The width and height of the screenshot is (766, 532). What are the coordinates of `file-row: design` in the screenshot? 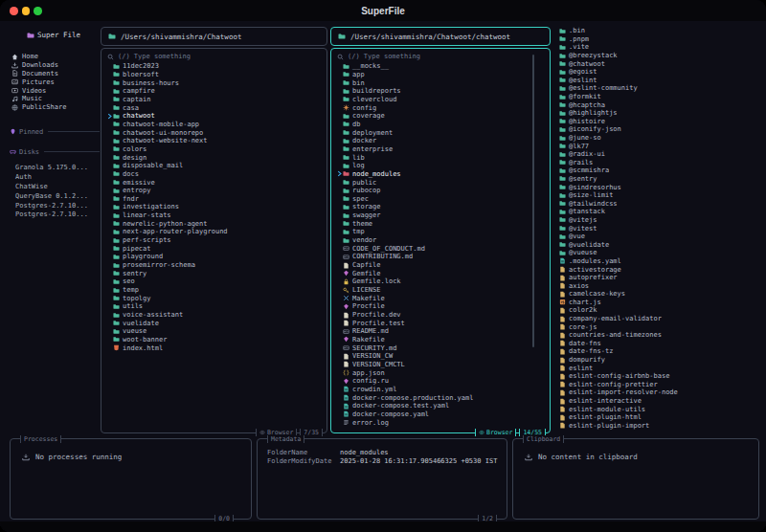 It's located at (214, 157).